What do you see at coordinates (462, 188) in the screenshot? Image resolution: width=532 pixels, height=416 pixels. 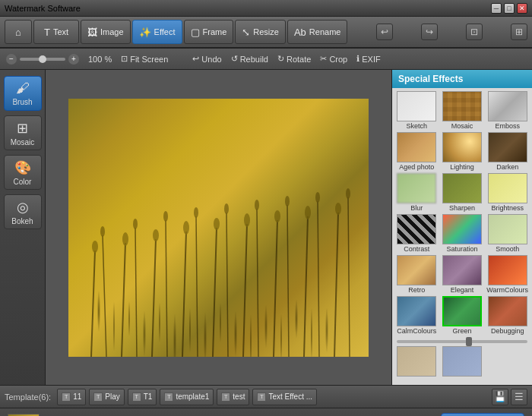 I see `effect-thumb-sharpen` at bounding box center [462, 188].